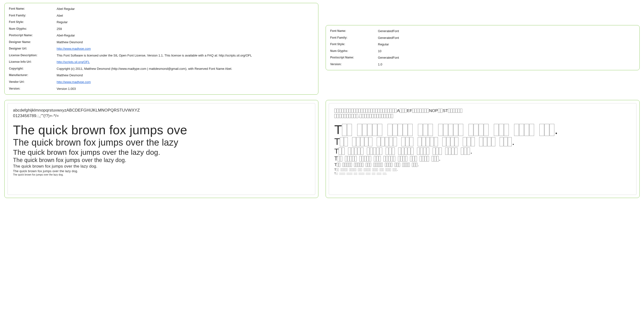 This screenshot has height=318, width=644. What do you see at coordinates (32, 82) in the screenshot?
I see `label-vendor-url: Vendor Url:` at bounding box center [32, 82].